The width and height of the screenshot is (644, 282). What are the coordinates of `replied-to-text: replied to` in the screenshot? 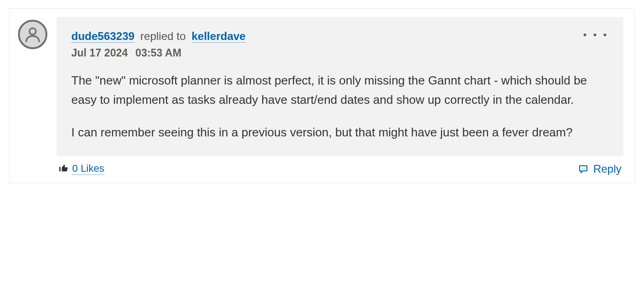 It's located at (163, 36).